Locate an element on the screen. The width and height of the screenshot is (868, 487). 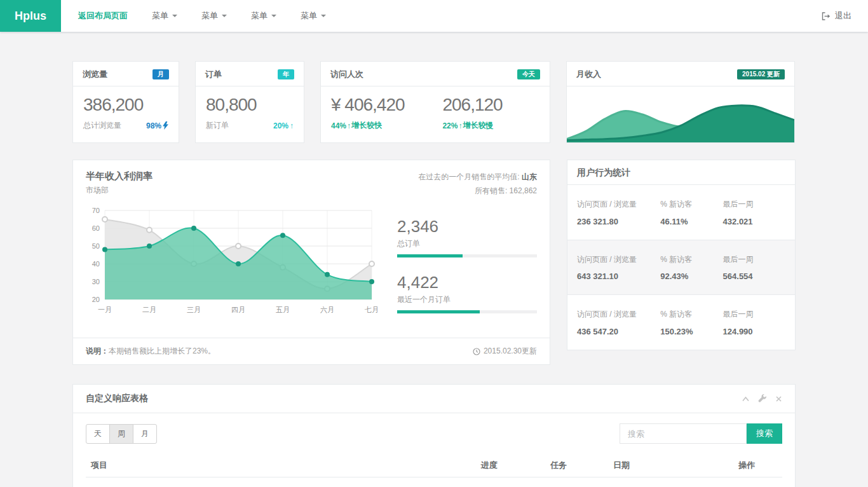
orders-label: 新订单 is located at coordinates (217, 126).